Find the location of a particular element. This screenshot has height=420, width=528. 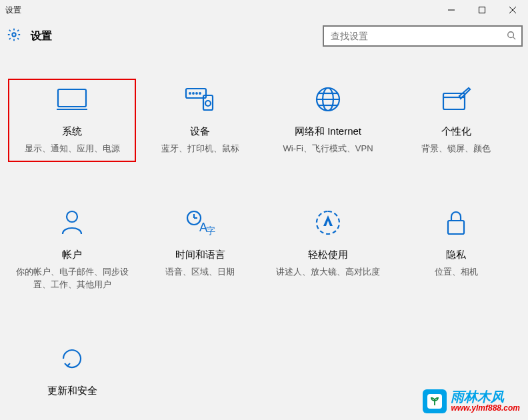

sync-icon is located at coordinates (72, 359).